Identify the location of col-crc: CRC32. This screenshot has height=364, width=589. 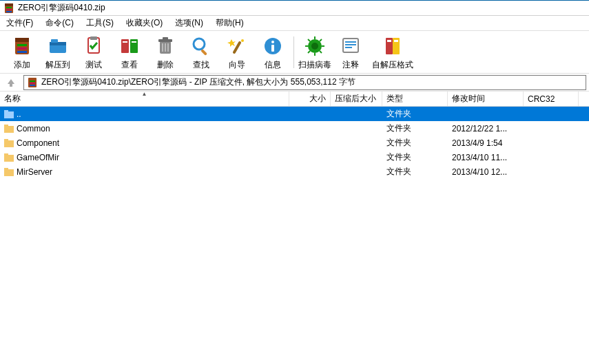
(551, 99).